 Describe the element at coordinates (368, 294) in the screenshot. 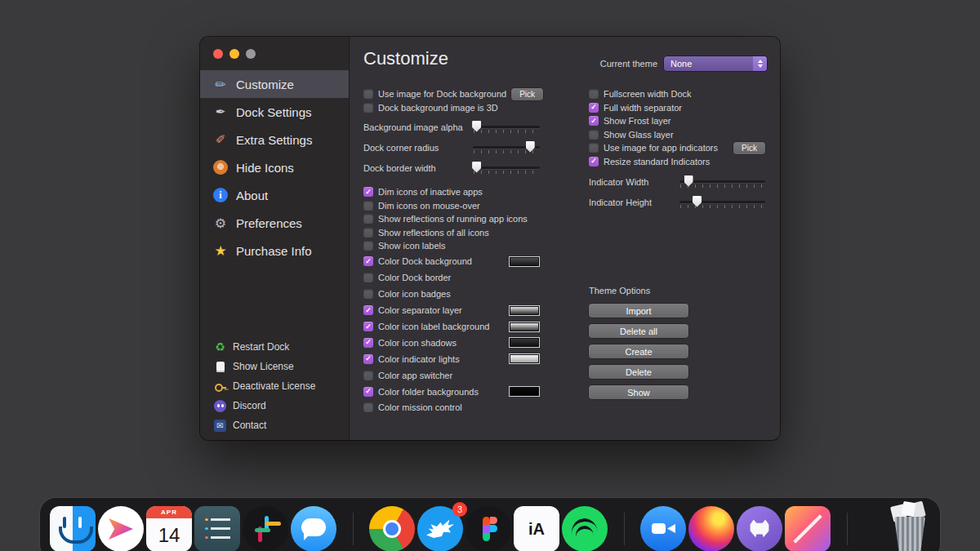

I see `checkbox-color-icon-badges` at that location.